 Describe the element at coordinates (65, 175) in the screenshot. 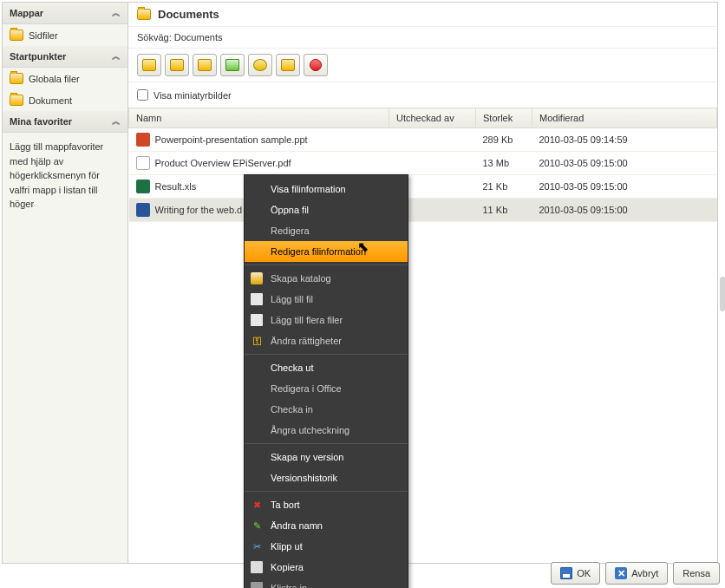

I see `favorites-help-text: Lägg till mappfavoriter med hjälp av hög…` at that location.